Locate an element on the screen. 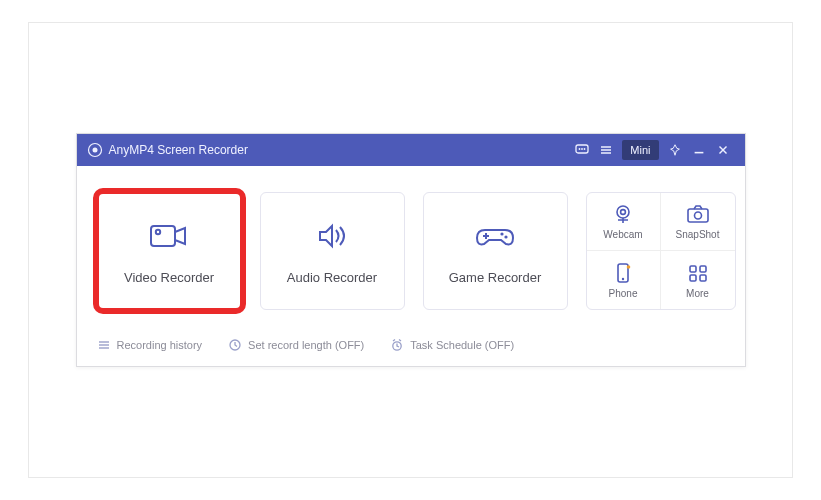 Image resolution: width=821 pixels, height=500 pixels. webcam-label: Webcam is located at coordinates (622, 234).